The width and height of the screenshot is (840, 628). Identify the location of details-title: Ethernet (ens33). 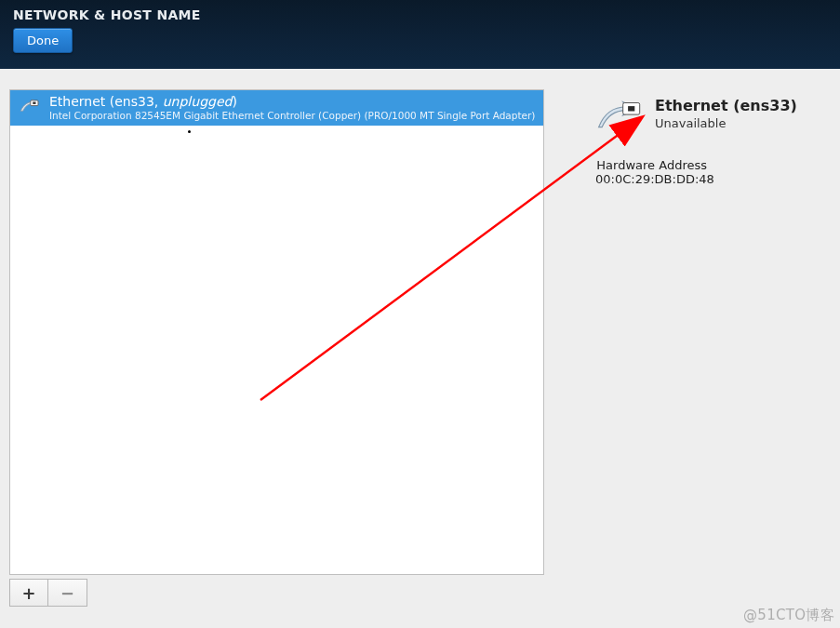
(726, 106).